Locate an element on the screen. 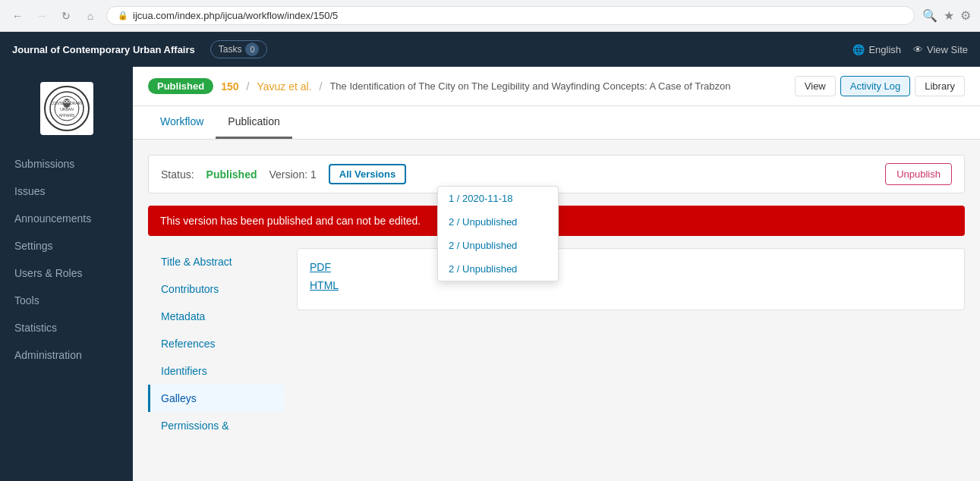 This screenshot has width=980, height=481. tab-publication: Publication is located at coordinates (254, 123).